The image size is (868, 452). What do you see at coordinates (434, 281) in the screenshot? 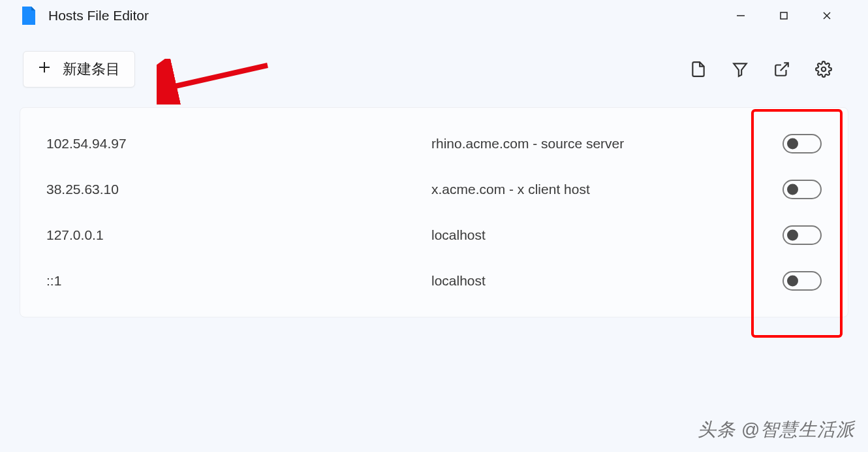
I see `host-entry-row: ::1 localhost` at bounding box center [434, 281].